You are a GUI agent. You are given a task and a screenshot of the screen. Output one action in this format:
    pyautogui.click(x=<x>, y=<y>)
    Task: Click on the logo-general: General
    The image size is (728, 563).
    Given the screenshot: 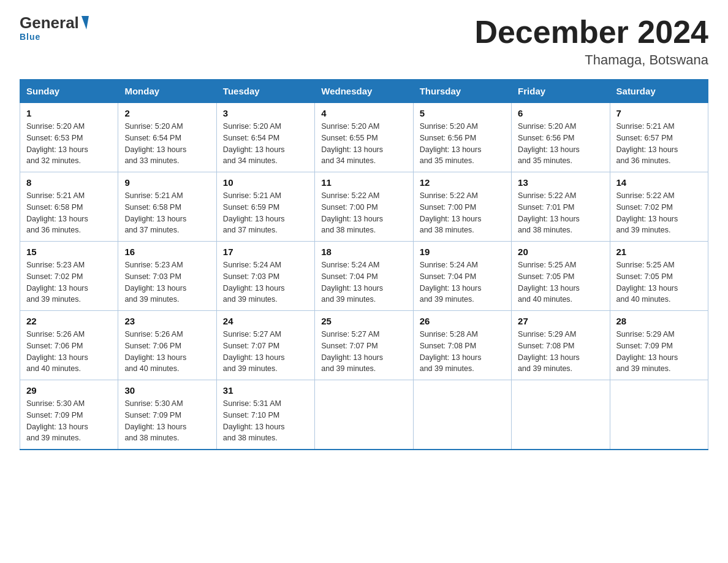 What is the action you would take?
    pyautogui.click(x=49, y=23)
    